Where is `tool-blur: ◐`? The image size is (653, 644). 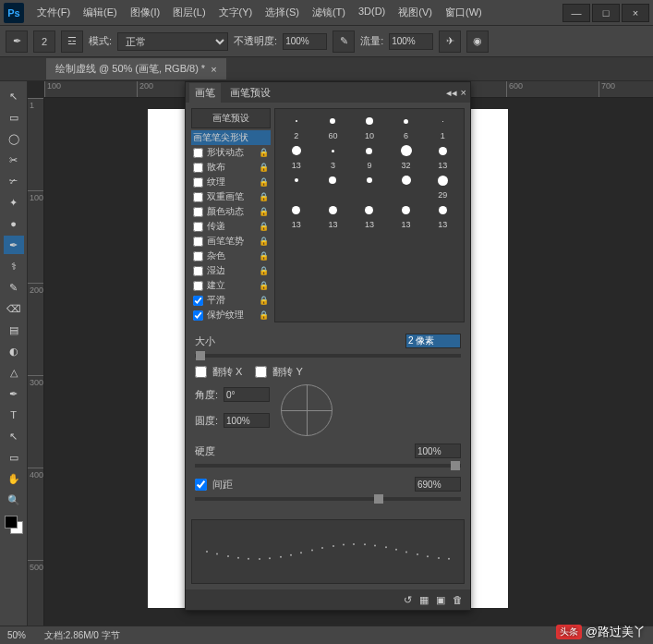
tool-blur: ◐ is located at coordinates (14, 351).